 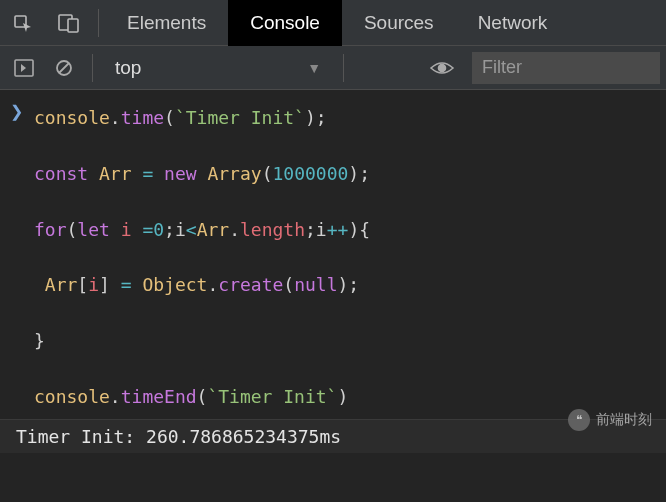 I want to click on live-expression-icon, so click(x=442, y=68).